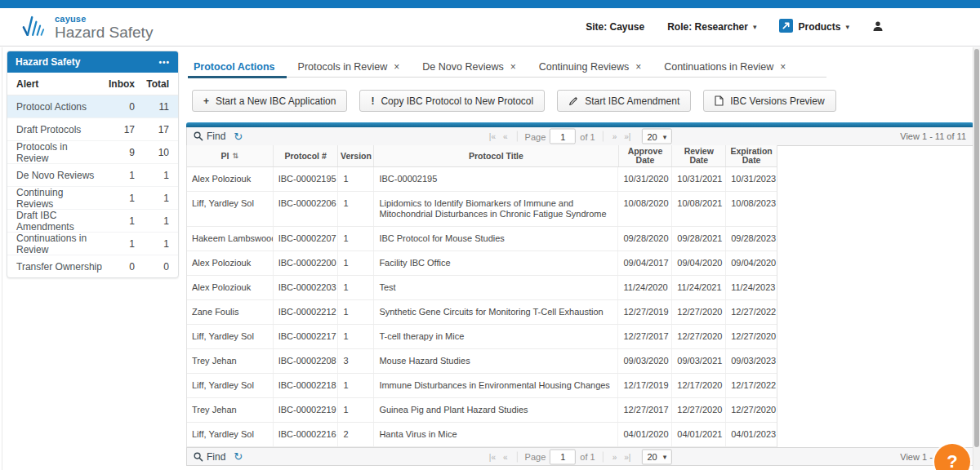 The image size is (980, 470). Describe the element at coordinates (482, 209) in the screenshot. I see `table-row: Liff, Yardley SolIBC-000022061Lipidomics…` at that location.